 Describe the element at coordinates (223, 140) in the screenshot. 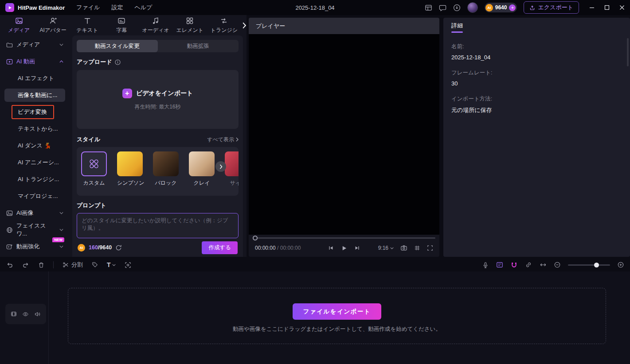

I see `show-all-button: すべて表示` at that location.